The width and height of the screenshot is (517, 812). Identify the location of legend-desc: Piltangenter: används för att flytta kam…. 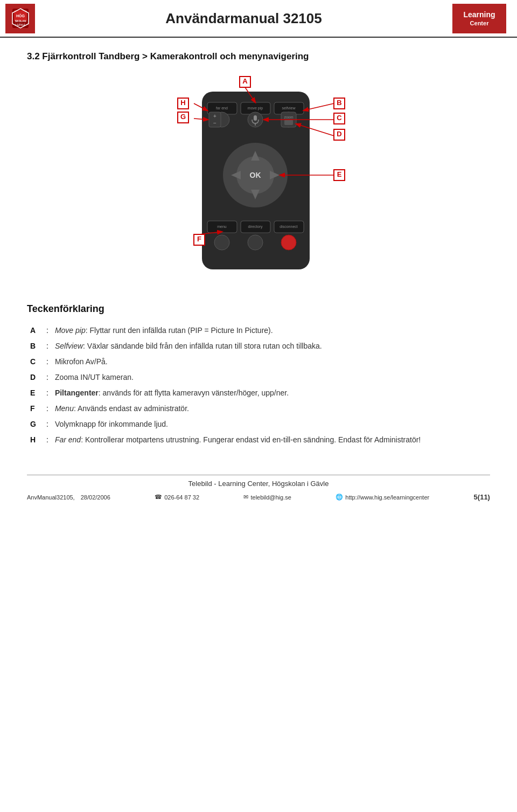
(271, 393).